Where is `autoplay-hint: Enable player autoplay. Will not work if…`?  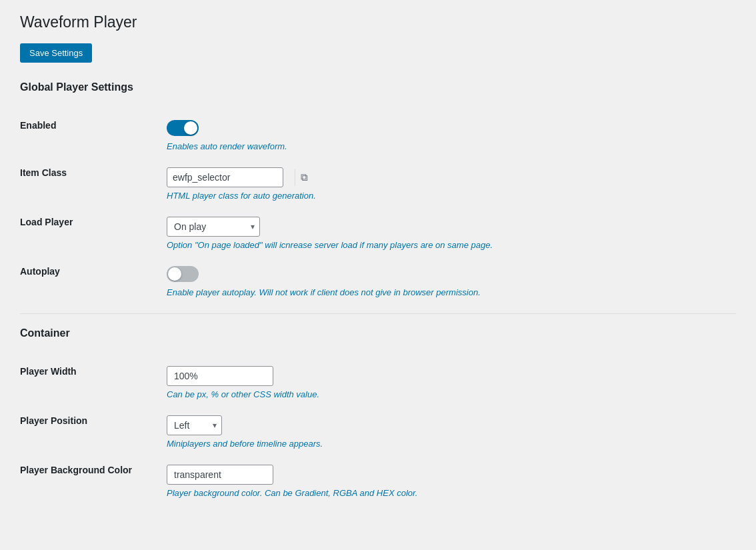
autoplay-hint: Enable player autoplay. Will not work if… is located at coordinates (451, 292).